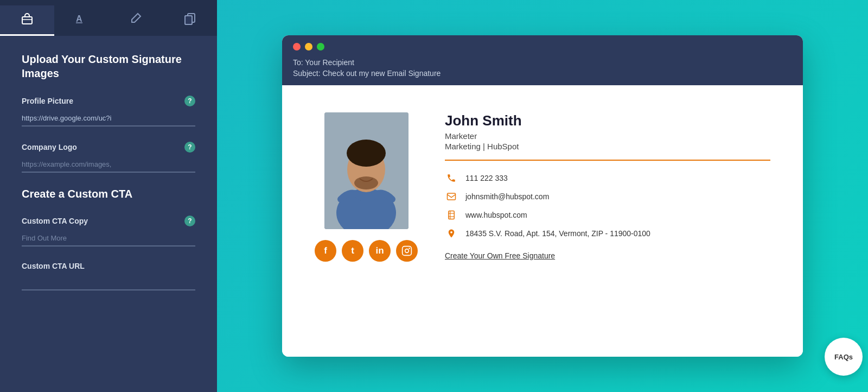  What do you see at coordinates (108, 282) in the screenshot?
I see `cta-url-input` at bounding box center [108, 282].